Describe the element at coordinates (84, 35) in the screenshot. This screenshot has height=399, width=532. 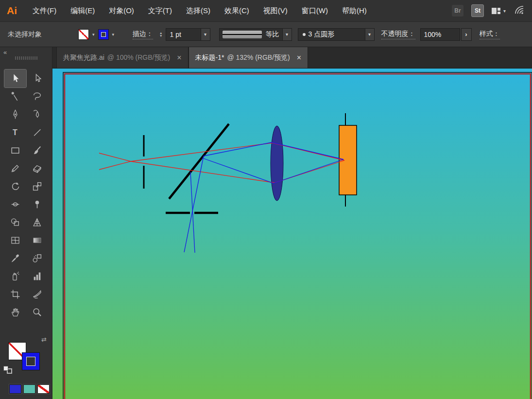
I see `fill-color-swatch` at that location.